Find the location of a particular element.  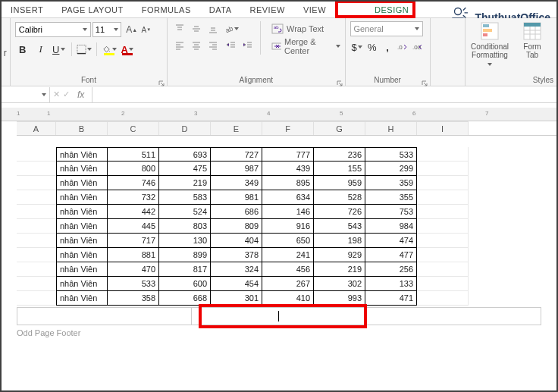

cell-value: 349 is located at coordinates (237, 183).